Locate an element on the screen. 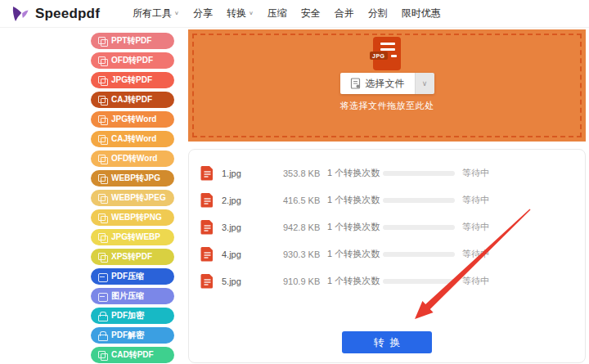  sidebar-item-caj-to-word: CAJ转Word is located at coordinates (133, 139).